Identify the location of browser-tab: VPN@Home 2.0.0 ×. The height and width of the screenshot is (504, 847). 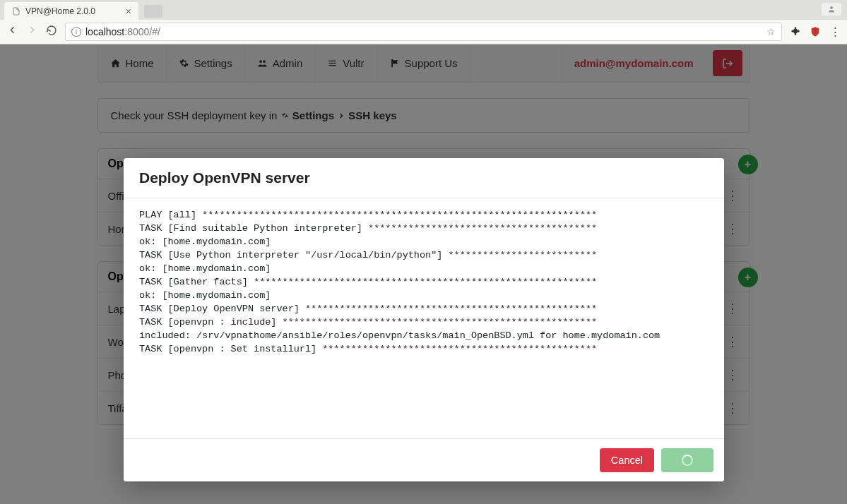
(71, 11).